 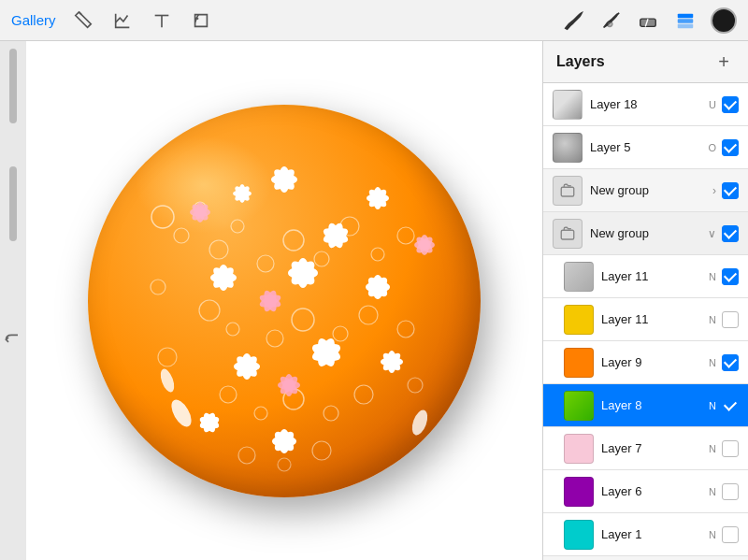 I want to click on layer-visibility-layer9, so click(x=730, y=363).